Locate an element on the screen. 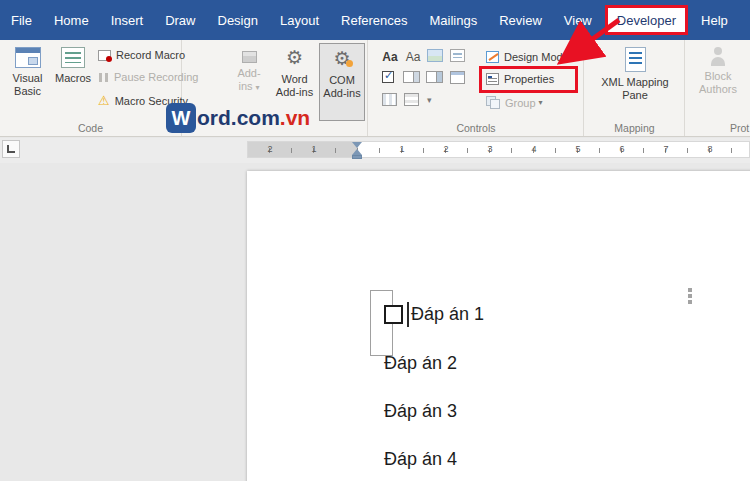  com-add-ins-label: COM Add-ins is located at coordinates (342, 87).